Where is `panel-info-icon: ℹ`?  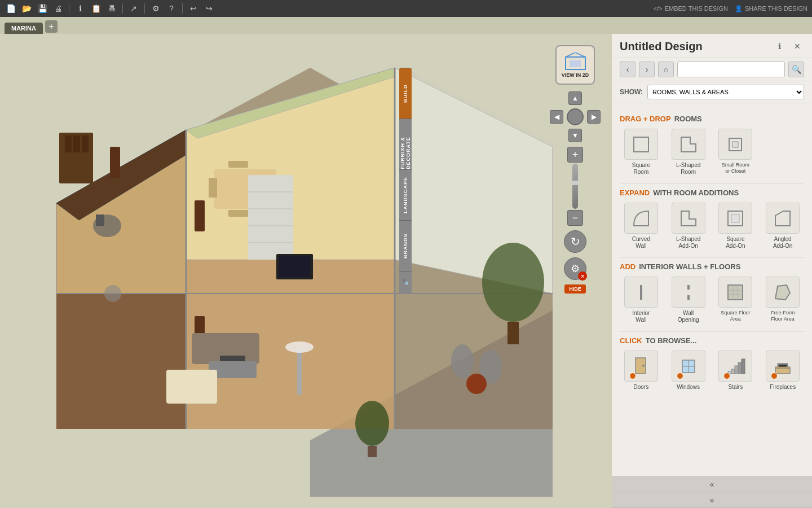
panel-info-icon: ℹ is located at coordinates (779, 46).